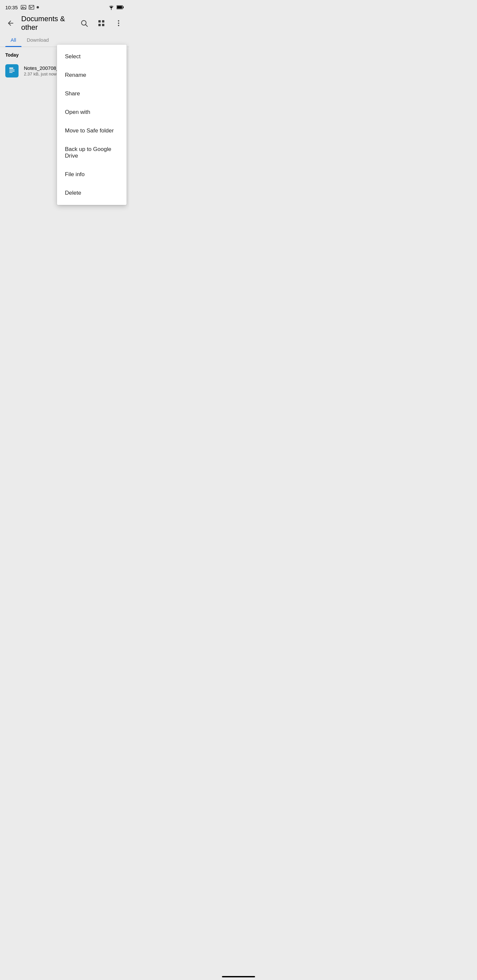 This screenshot has height=980, width=477. What do you see at coordinates (92, 56) in the screenshot?
I see `menu-item-select: Select` at bounding box center [92, 56].